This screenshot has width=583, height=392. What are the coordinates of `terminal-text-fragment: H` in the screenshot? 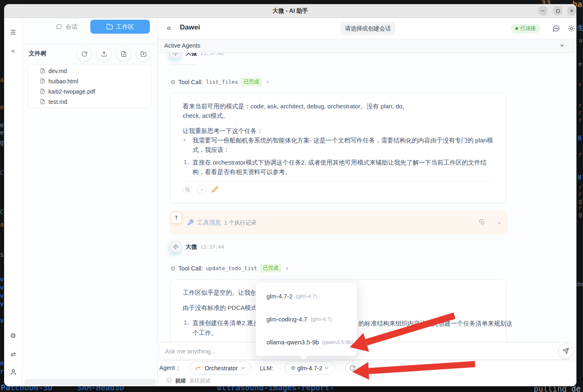 It's located at (580, 138).